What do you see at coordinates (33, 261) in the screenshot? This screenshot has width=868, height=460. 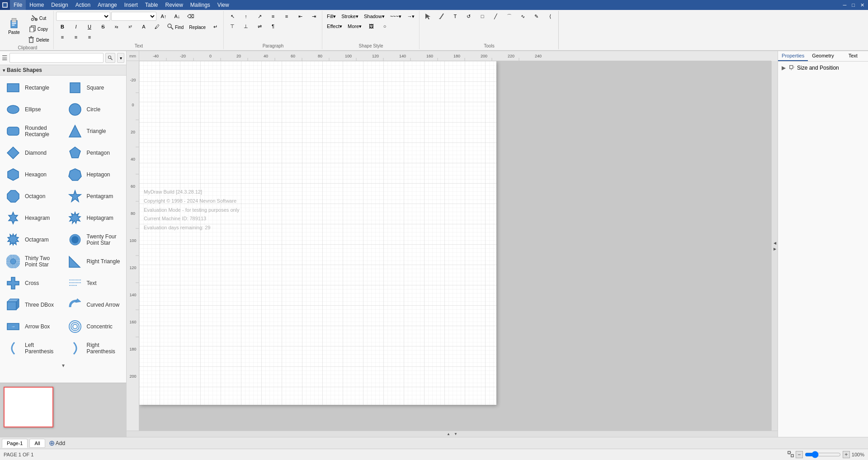 I see `shape-thirty-two-point-star: Thirty Two Point Star` at bounding box center [33, 261].